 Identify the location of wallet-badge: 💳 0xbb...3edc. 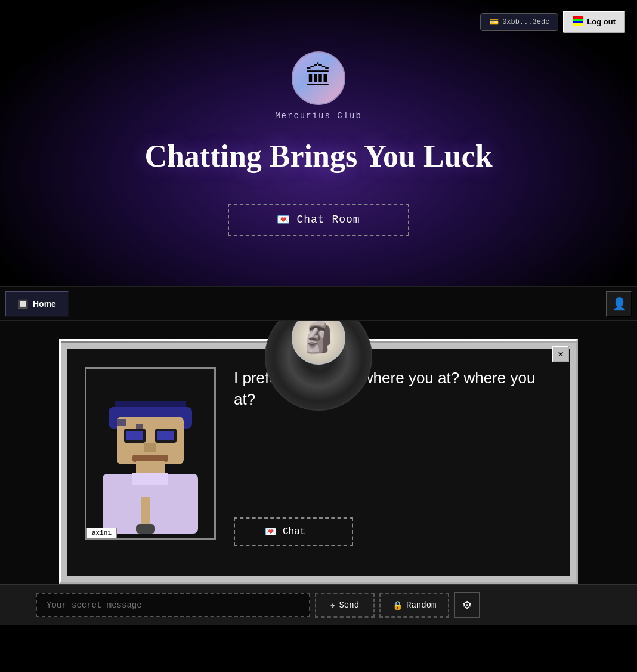
(519, 22).